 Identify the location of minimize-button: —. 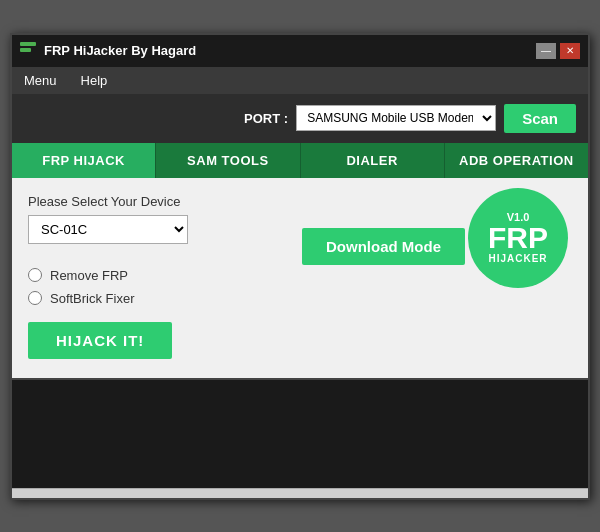
(546, 51).